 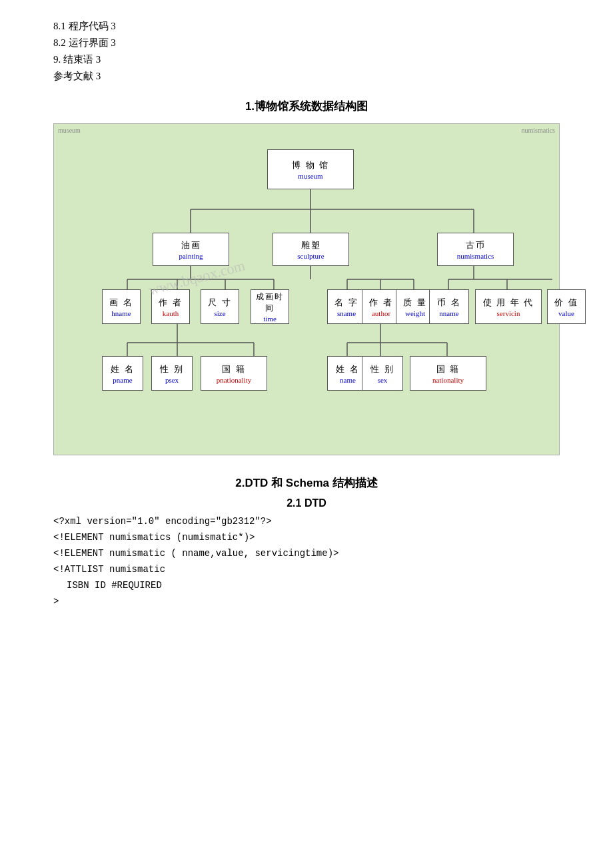 I want to click on name-en: name, so click(x=348, y=380).